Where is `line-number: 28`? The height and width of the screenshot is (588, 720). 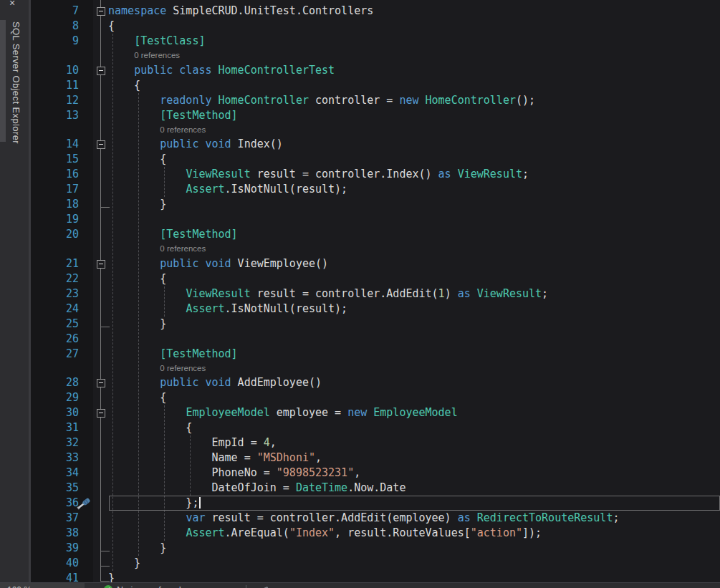 line-number: 28 is located at coordinates (54, 382).